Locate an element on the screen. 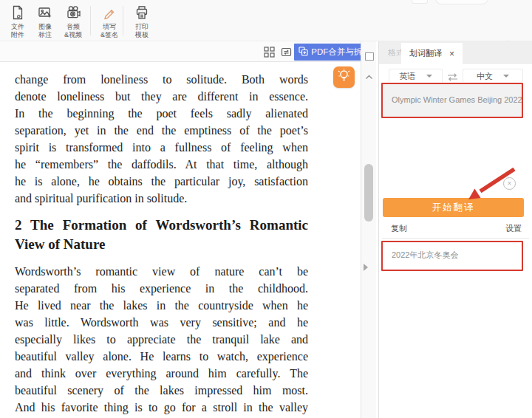 The image size is (532, 418). toolbar-label: 文件 is located at coordinates (18, 27).